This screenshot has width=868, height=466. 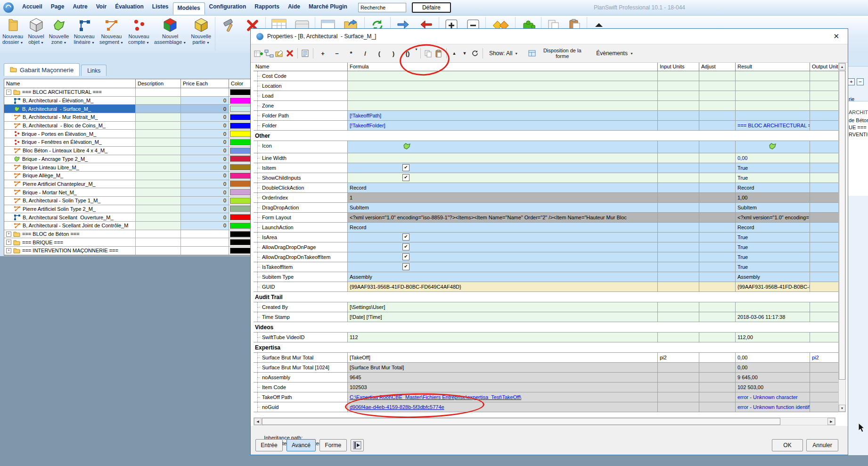 What do you see at coordinates (546, 317) in the screenshot?
I see `property-row: Time Stamp [!Date] [!Time] 2018-03-06 11…` at bounding box center [546, 317].